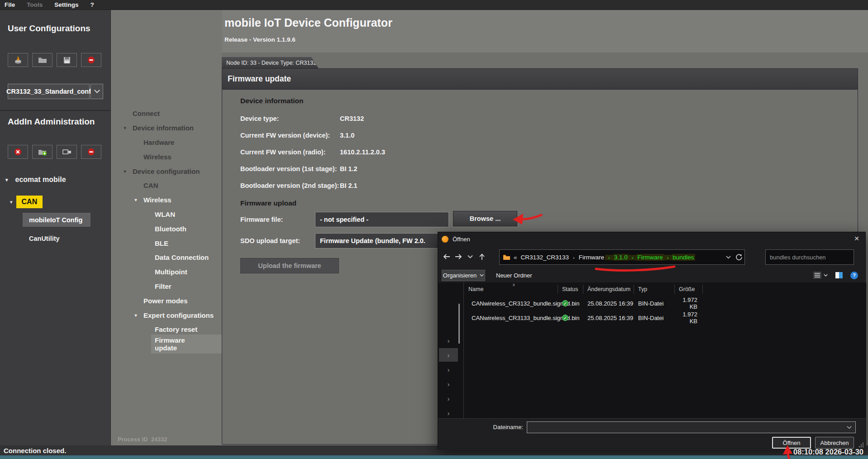  What do you see at coordinates (167, 243) in the screenshot?
I see `nav-item-ble: BLE` at bounding box center [167, 243].